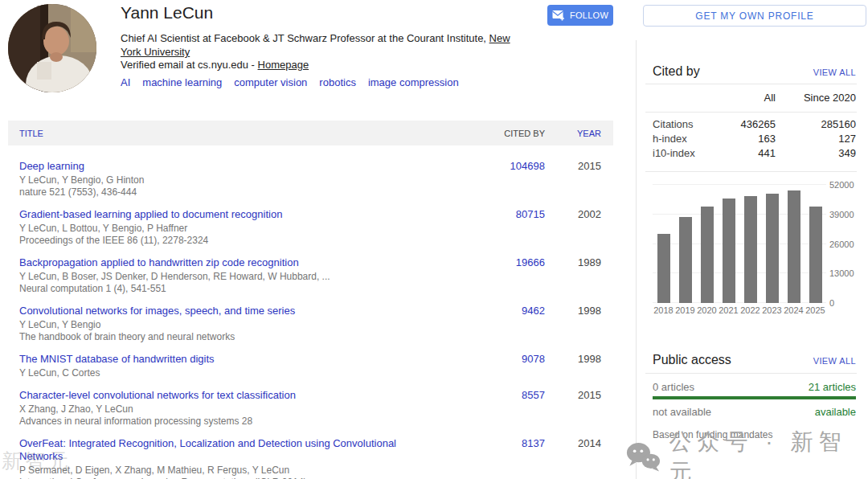 The width and height of the screenshot is (868, 479). What do you see at coordinates (228, 395) in the screenshot?
I see `article-title-link: Character-level convolutional networks f…` at bounding box center [228, 395].